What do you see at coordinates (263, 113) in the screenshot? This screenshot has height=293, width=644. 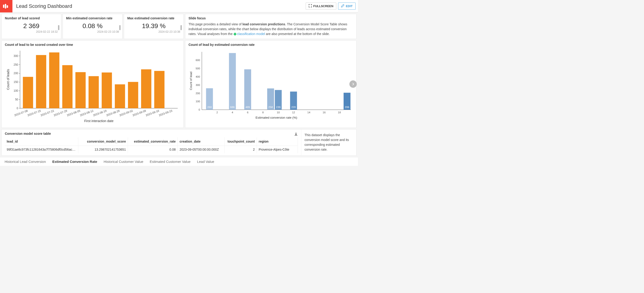 I see `svg-text: 8` at bounding box center [263, 113].